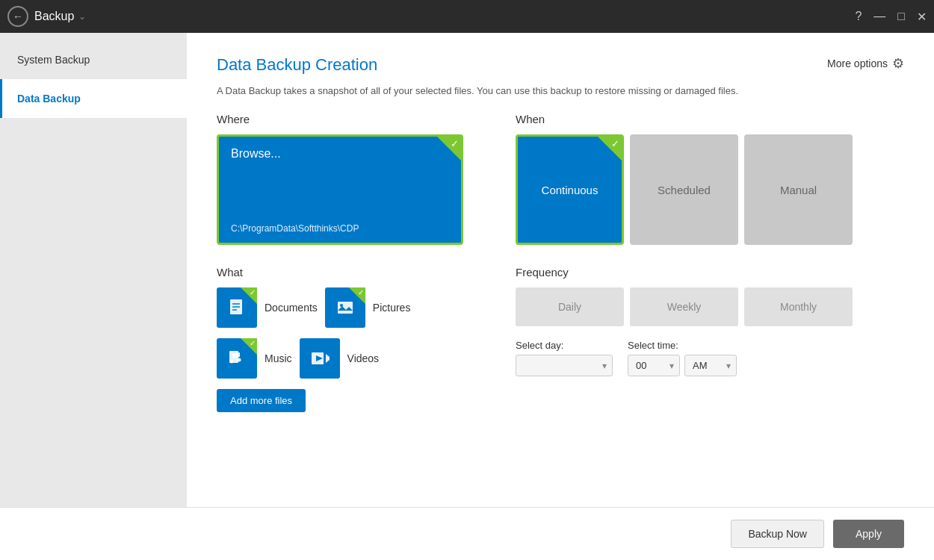  I want to click on time-ampm-dropdown: AM PM, so click(711, 366).